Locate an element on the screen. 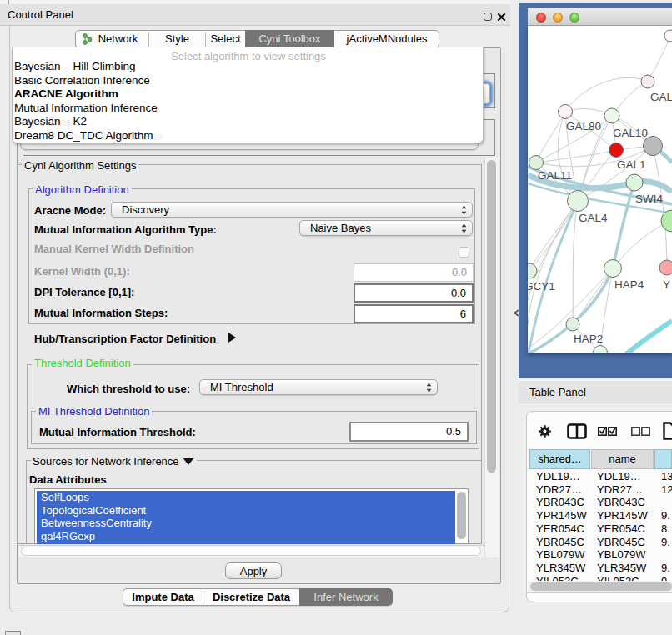  svg-text: GCY1 is located at coordinates (542, 287).